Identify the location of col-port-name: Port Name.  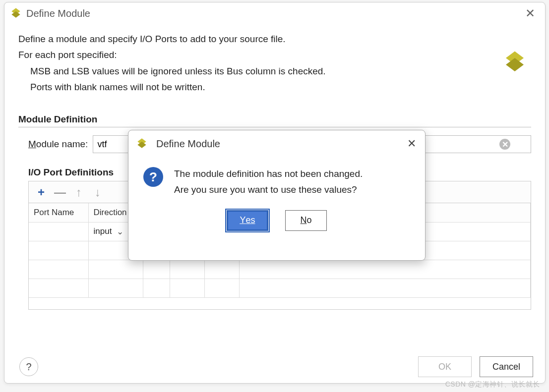
(59, 213).